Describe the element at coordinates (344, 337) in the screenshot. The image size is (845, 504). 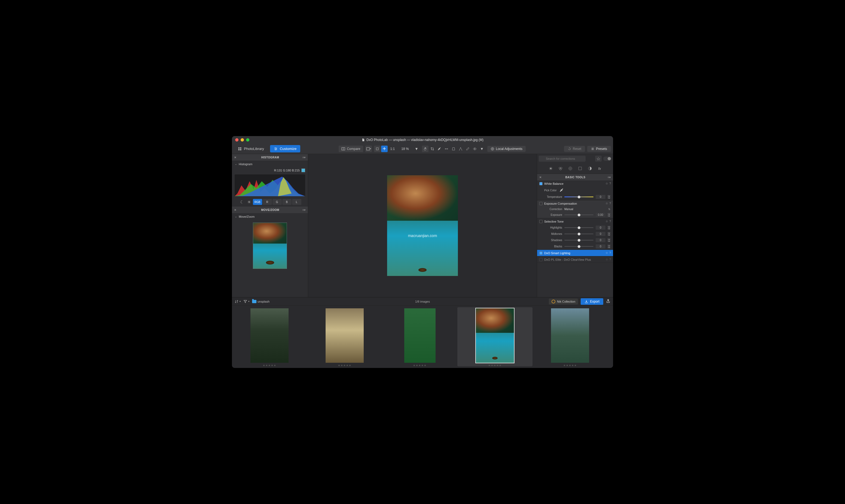
I see `thumbnail-item: ★★★★★ sergey-vinogradov-s6pwJEecDUI-unsp…` at that location.